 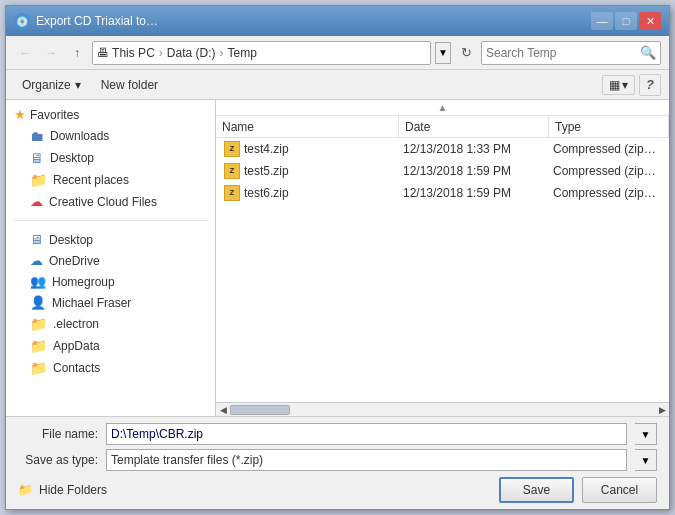 I want to click on sidebar-item-desktop: 🖥 Desktop, so click(x=110, y=158).